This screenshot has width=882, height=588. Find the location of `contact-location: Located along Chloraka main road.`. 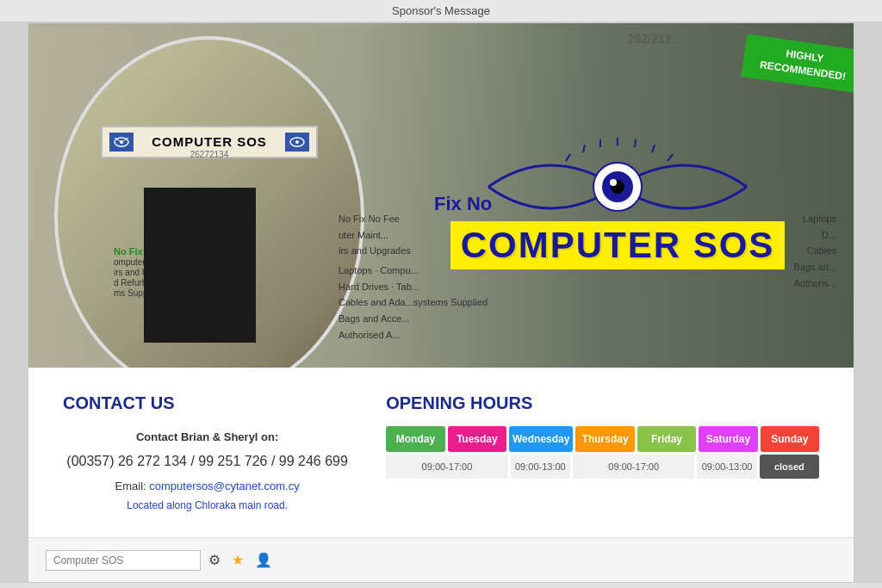

contact-location: Located along Chloraka main road. is located at coordinates (207, 505).